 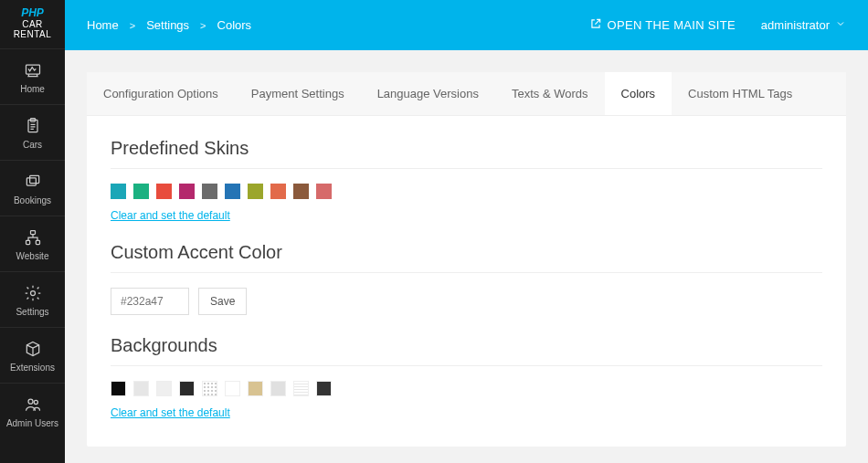 I want to click on monitor-icon, so click(x=33, y=70).